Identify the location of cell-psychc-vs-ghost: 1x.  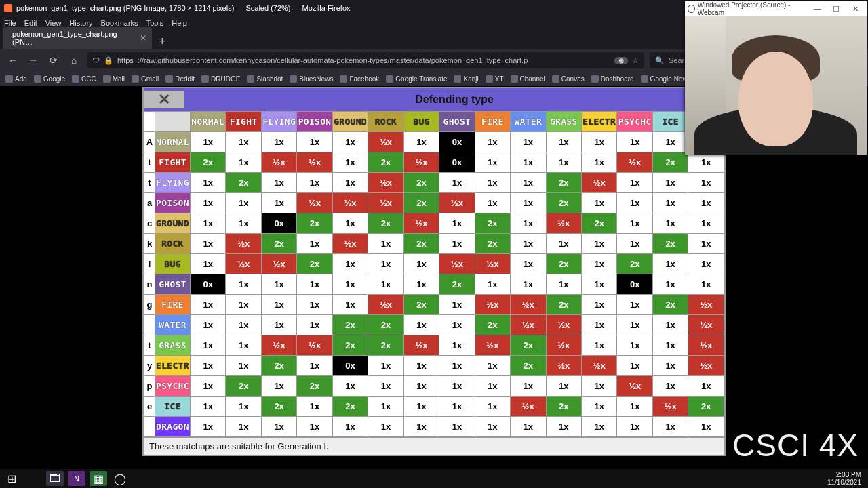
(457, 386).